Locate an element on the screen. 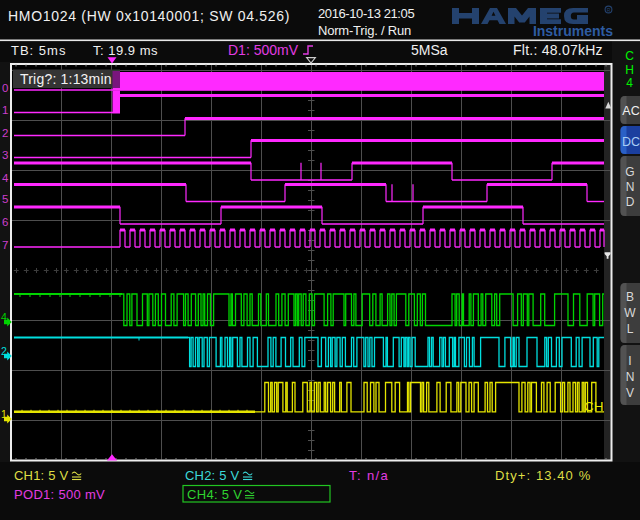  svg-text: T: n/a is located at coordinates (369, 476).